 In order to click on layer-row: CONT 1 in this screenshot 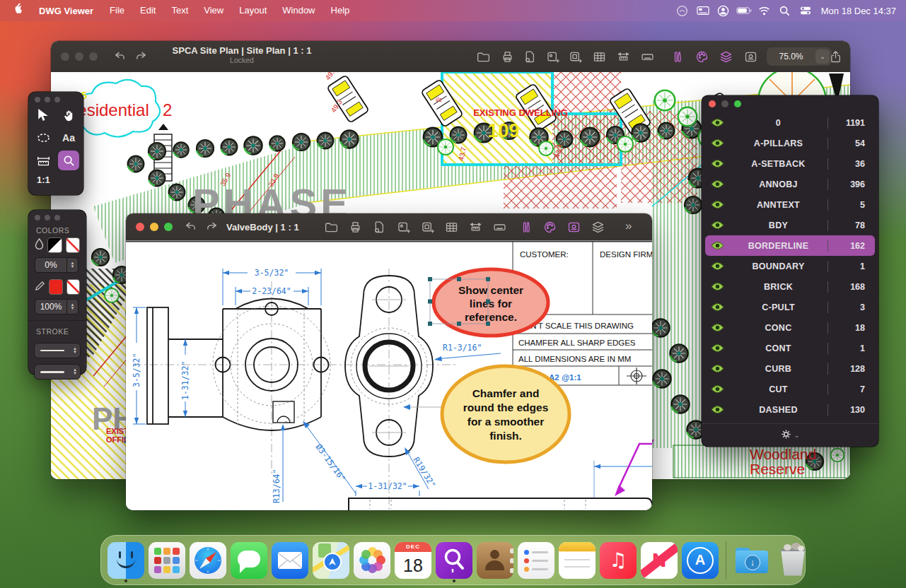, I will do `click(790, 348)`.